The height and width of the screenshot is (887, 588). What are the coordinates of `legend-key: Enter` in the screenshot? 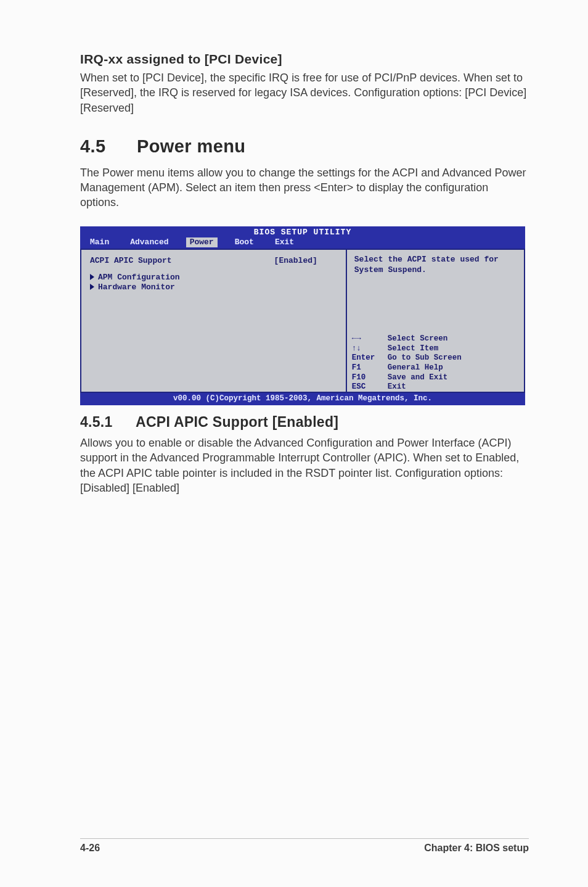 It's located at (370, 358).